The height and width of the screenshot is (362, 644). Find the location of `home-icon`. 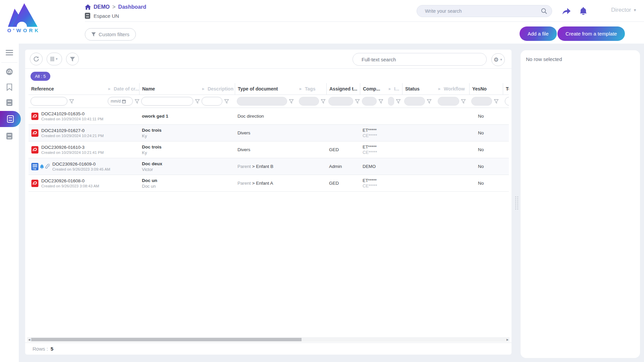

home-icon is located at coordinates (88, 7).